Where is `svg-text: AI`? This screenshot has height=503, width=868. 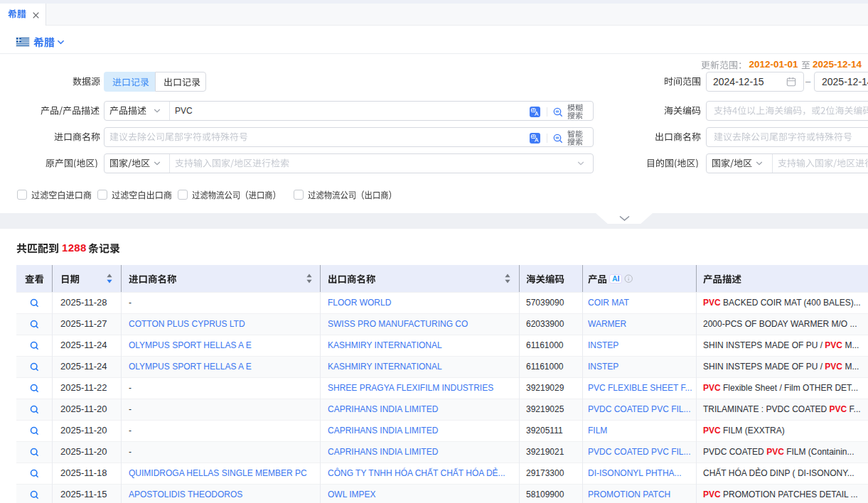
svg-text: AI is located at coordinates (616, 278).